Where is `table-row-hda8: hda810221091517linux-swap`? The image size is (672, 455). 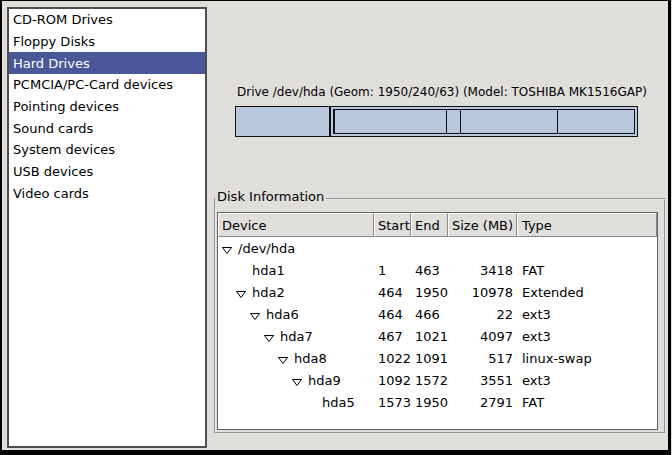 table-row-hda8: hda810221091517linux-swap is located at coordinates (438, 358).